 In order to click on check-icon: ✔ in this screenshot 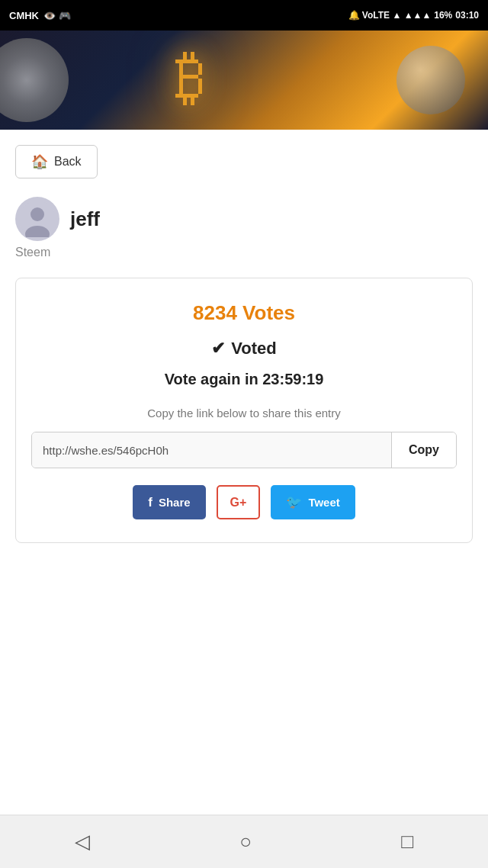, I will do `click(218, 349)`.